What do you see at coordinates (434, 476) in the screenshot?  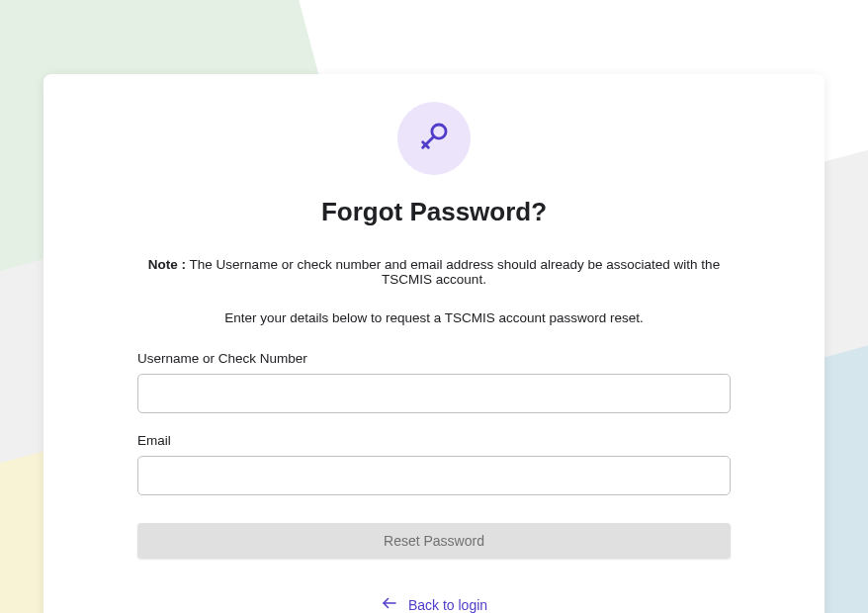 I see `email-field` at bounding box center [434, 476].